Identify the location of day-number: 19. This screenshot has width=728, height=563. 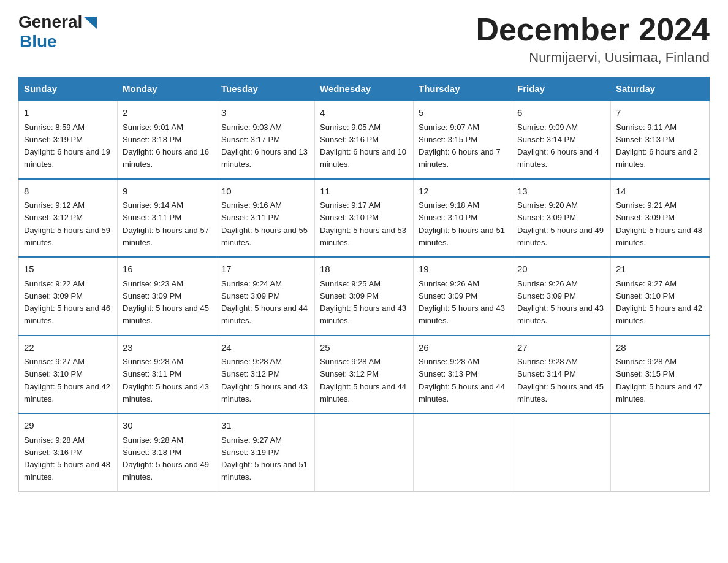
(463, 270).